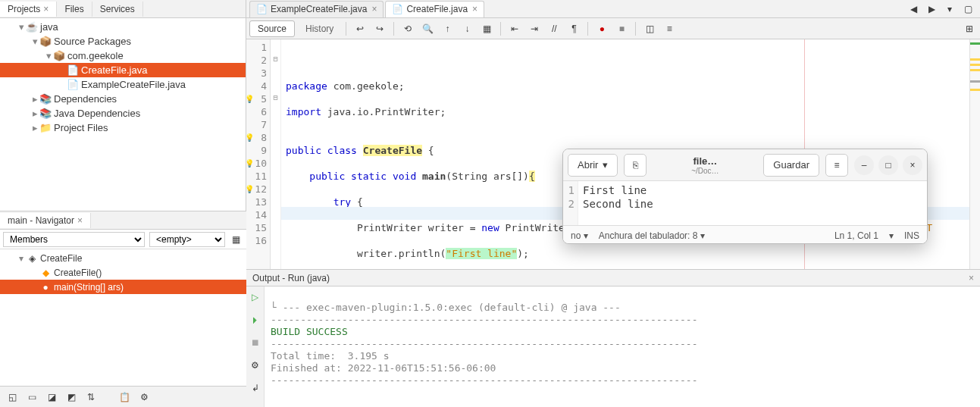 Image resolution: width=980 pixels, height=407 pixels. Describe the element at coordinates (579, 236) in the screenshot. I see `syntax-dropdown: no ▾` at that location.